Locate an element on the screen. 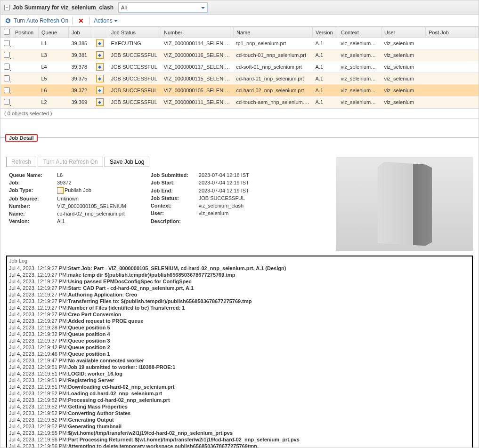 The width and height of the screenshot is (479, 448). log-line: Jul 4, 2023, 12:19:27 PM:Number of Files… is located at coordinates (239, 308).